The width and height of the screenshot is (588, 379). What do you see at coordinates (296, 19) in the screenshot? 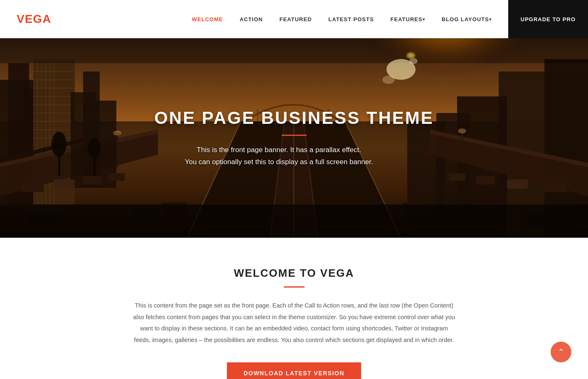
I see `nav-featured: FEATURED` at bounding box center [296, 19].